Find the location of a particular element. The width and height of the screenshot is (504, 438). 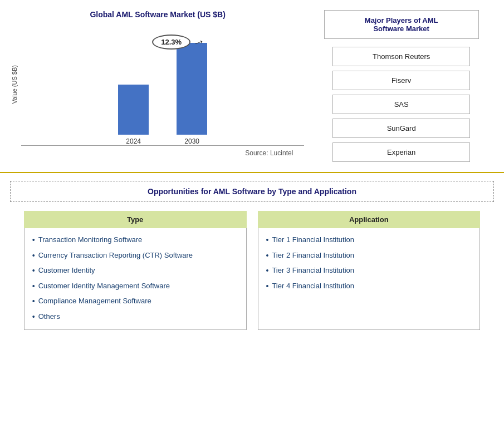

type-body: • Transaction Monitoring Software • Curr… is located at coordinates (135, 279).